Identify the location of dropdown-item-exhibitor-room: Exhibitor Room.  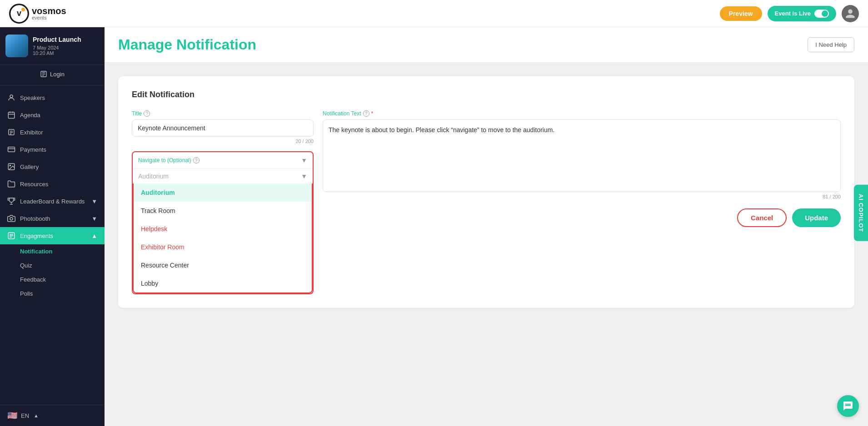
(223, 247).